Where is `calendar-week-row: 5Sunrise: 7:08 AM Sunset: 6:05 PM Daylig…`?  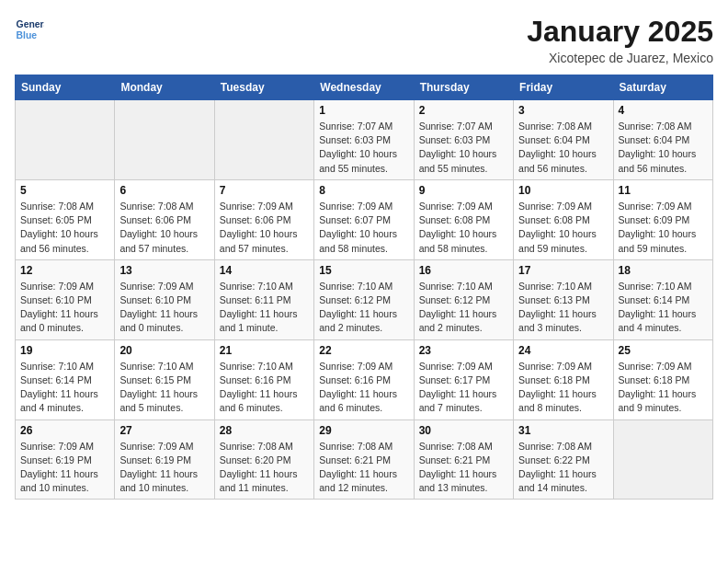 calendar-week-row: 5Sunrise: 7:08 AM Sunset: 6:05 PM Daylig… is located at coordinates (364, 219).